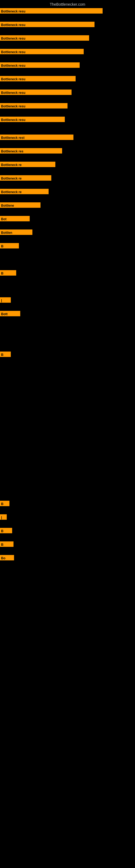  I want to click on bar-item: Bot, so click(15, 219).